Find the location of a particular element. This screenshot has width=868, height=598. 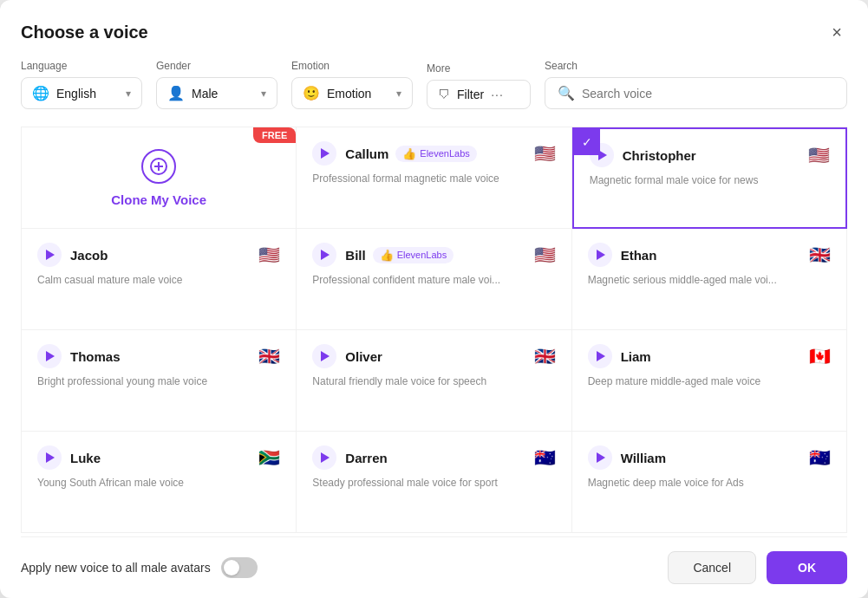

flag-ethan: 🇬🇧 is located at coordinates (820, 255).